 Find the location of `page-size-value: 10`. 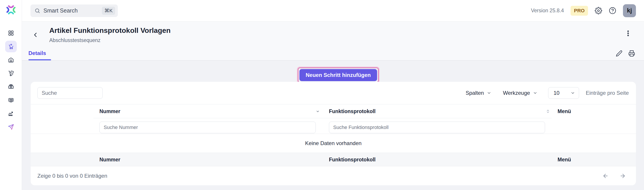

page-size-value: 10 is located at coordinates (556, 93).